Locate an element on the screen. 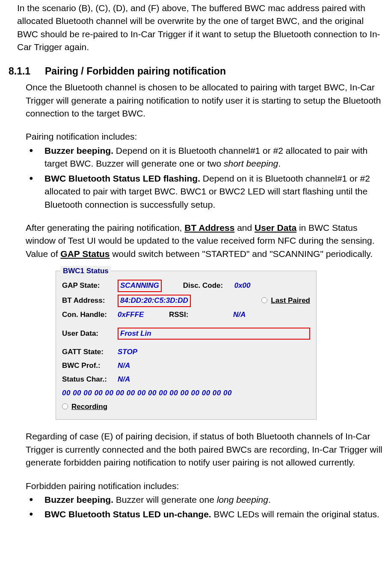 The width and height of the screenshot is (391, 588). pair-bullet-buzzer-italic: short beeping is located at coordinates (251, 164).